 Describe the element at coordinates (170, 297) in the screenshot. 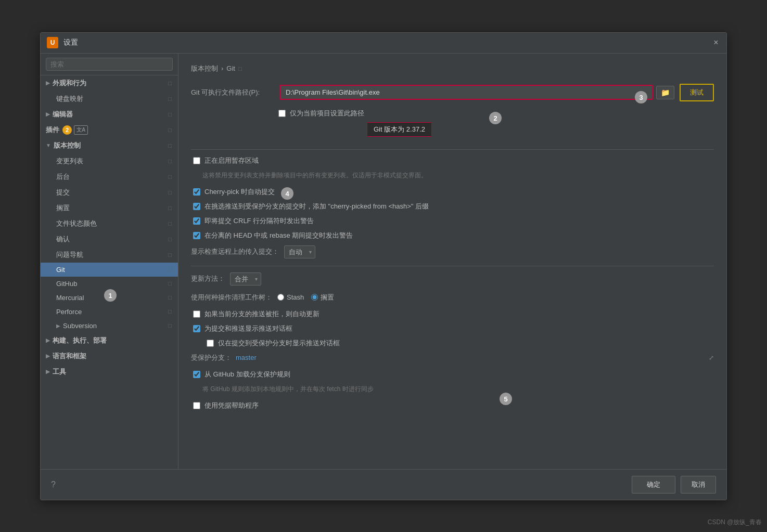

I see `mercurial-icon: □` at that location.